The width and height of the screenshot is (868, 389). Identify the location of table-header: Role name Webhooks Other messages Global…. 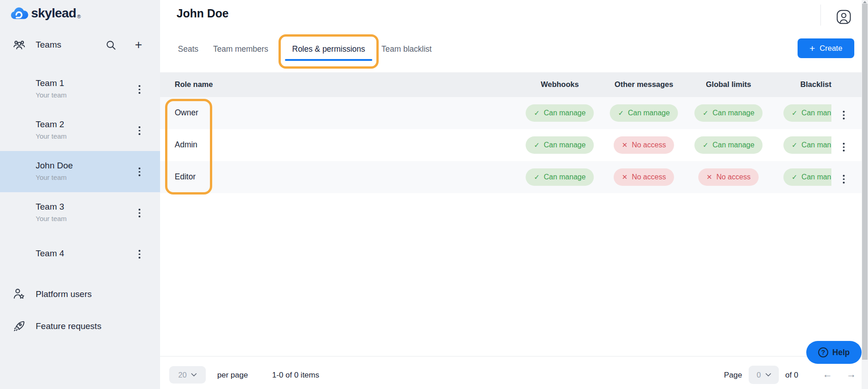
(511, 85).